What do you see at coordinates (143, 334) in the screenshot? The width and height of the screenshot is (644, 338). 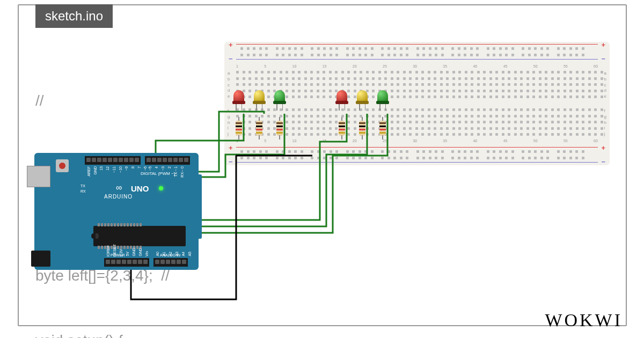 I see `code-line: void setup() {` at bounding box center [143, 334].